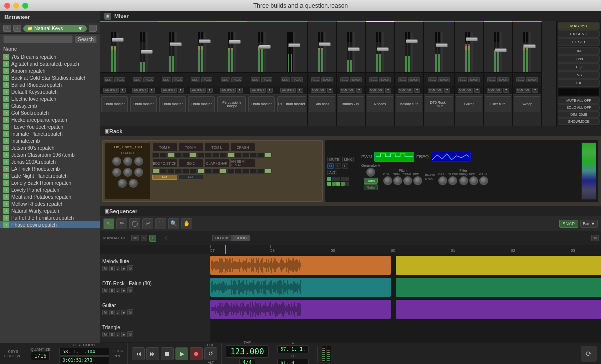  Describe the element at coordinates (418, 181) in the screenshot. I see `kbd-knob` at that location.